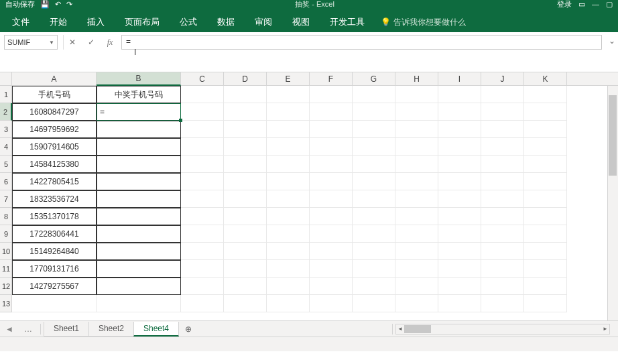 Image resolution: width=618 pixels, height=364 pixels. I want to click on minimize-icon: —, so click(595, 4).